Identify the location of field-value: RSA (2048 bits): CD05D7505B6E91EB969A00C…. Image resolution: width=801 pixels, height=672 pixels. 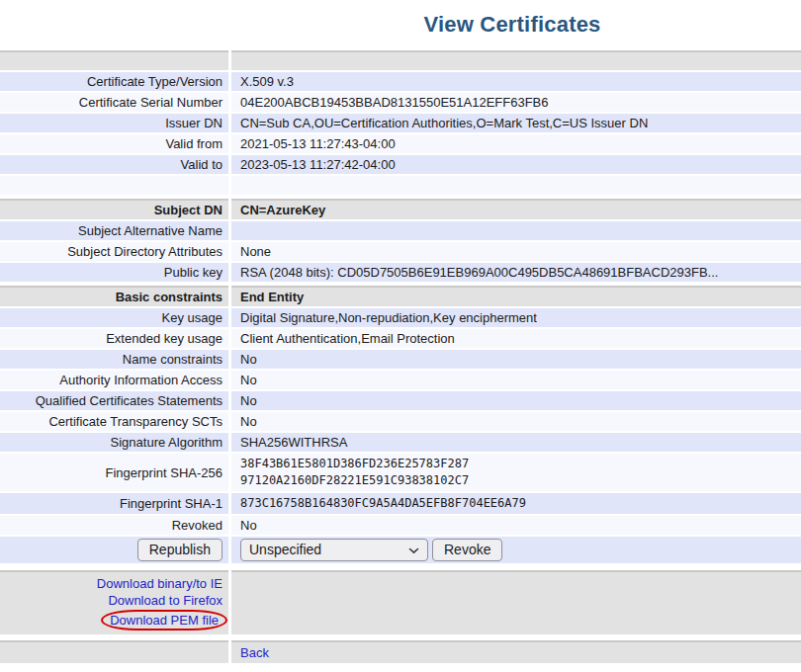
(516, 273).